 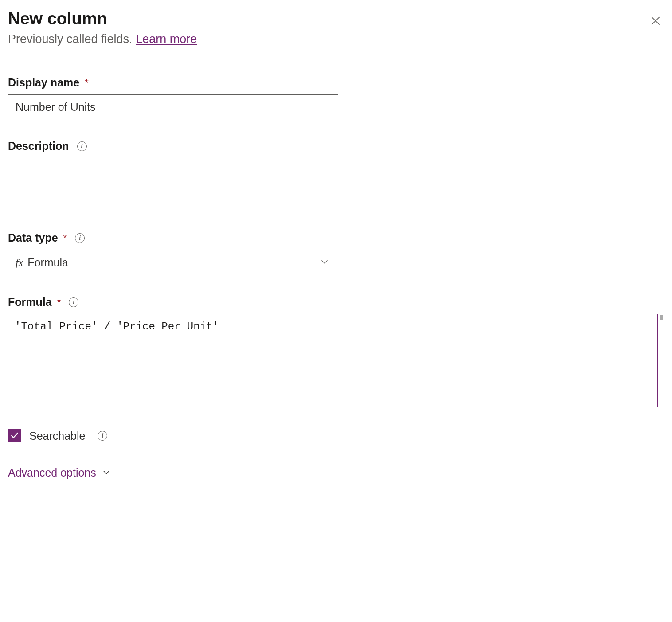 I want to click on scrollbar-thumb, so click(x=661, y=317).